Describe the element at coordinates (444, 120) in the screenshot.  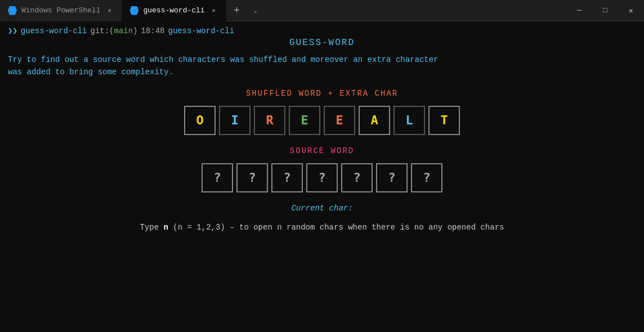
I see `shuffled-letter-7: T` at that location.